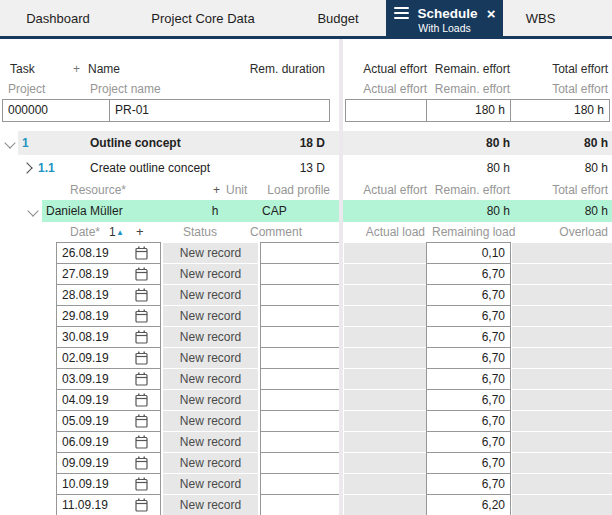 Image resolution: width=612 pixels, height=515 pixels. Describe the element at coordinates (58, 18) in the screenshot. I see `tab-dashboard: Dashboard` at that location.